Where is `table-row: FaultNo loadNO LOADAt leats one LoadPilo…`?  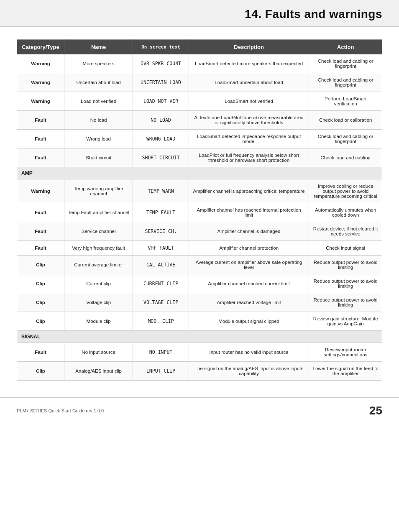 table-row: FaultNo loadNO LOADAt leats one LoadPilo… is located at coordinates (200, 120).